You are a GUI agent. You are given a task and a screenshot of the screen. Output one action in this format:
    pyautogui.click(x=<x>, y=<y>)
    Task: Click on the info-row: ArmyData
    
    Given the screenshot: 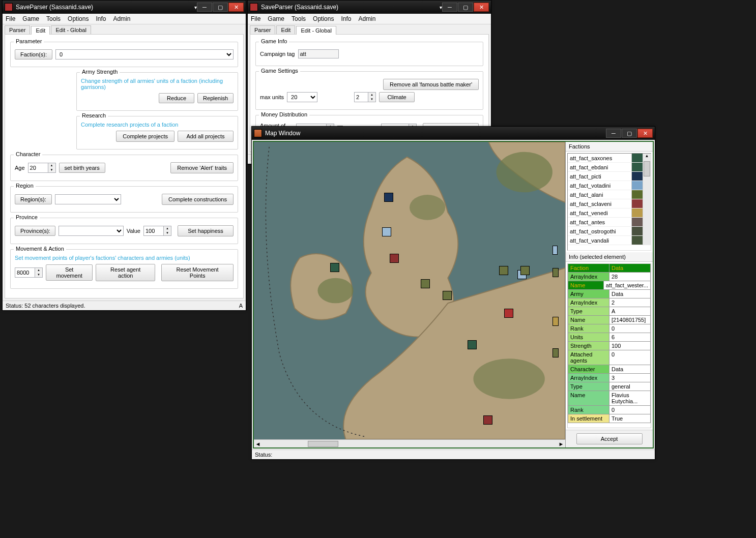 What is the action you would take?
    pyautogui.click(x=609, y=294)
    